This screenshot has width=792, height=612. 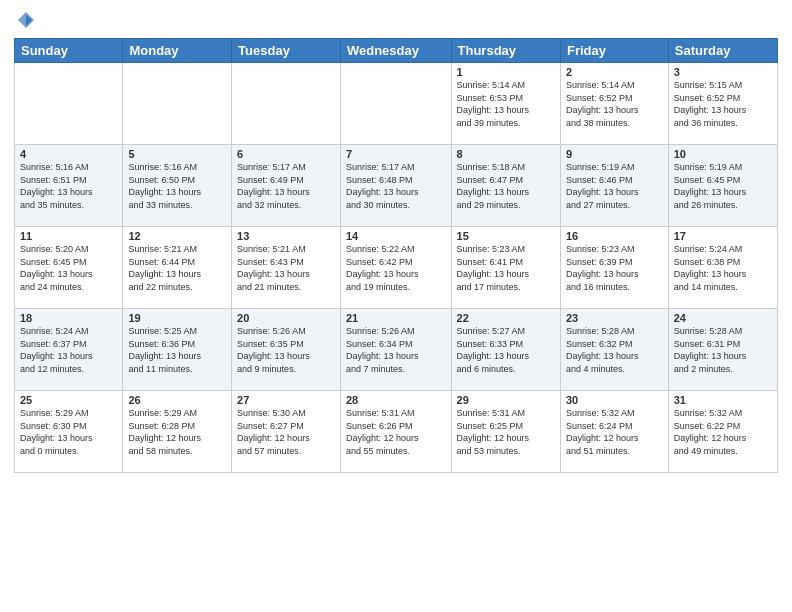 What do you see at coordinates (722, 51) in the screenshot?
I see `calendar-day-header: Saturday` at bounding box center [722, 51].